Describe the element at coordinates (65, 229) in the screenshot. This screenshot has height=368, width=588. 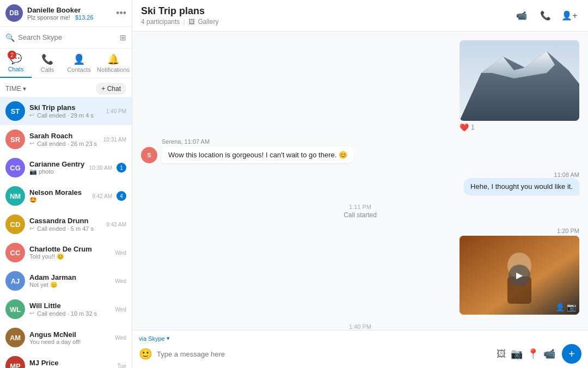
I see `chat-preview: ↩ Call ended · 5 m 47 s` at that location.